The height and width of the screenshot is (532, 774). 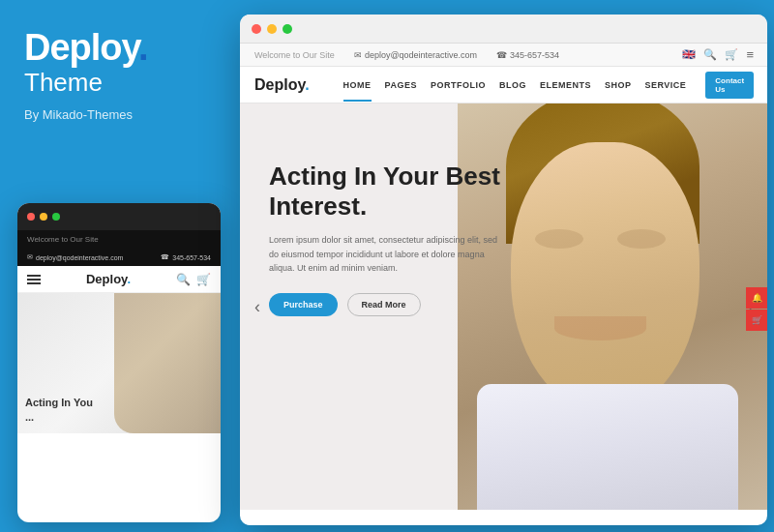 I want to click on flag-icon: 🇬🇧, so click(x=689, y=54).